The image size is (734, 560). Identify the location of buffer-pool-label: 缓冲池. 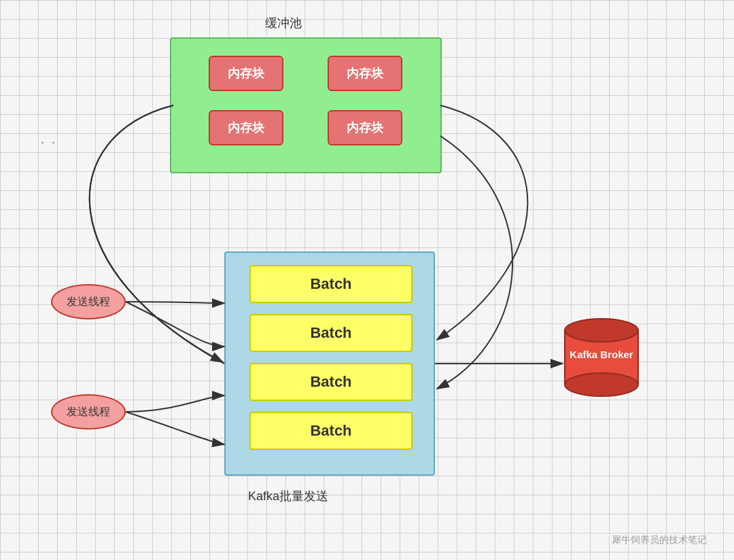
(283, 23).